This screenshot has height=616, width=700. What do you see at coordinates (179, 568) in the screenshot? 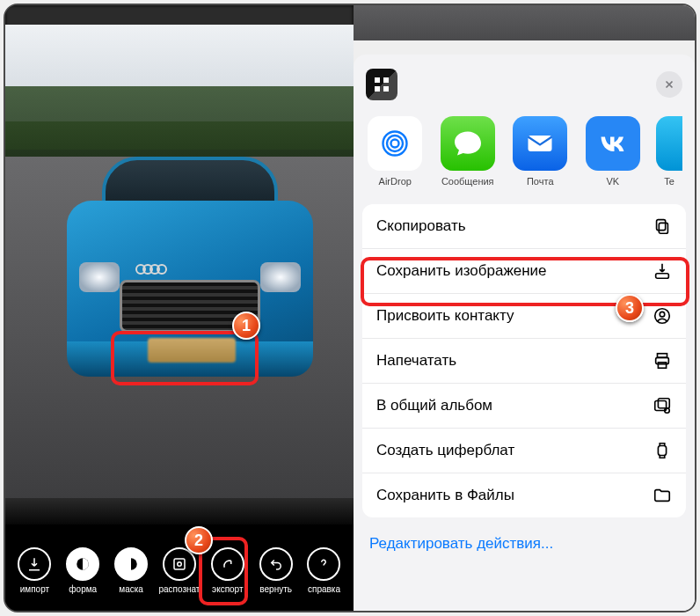
I see `editor-toolbar: импорт форма маска распознат` at bounding box center [179, 568].